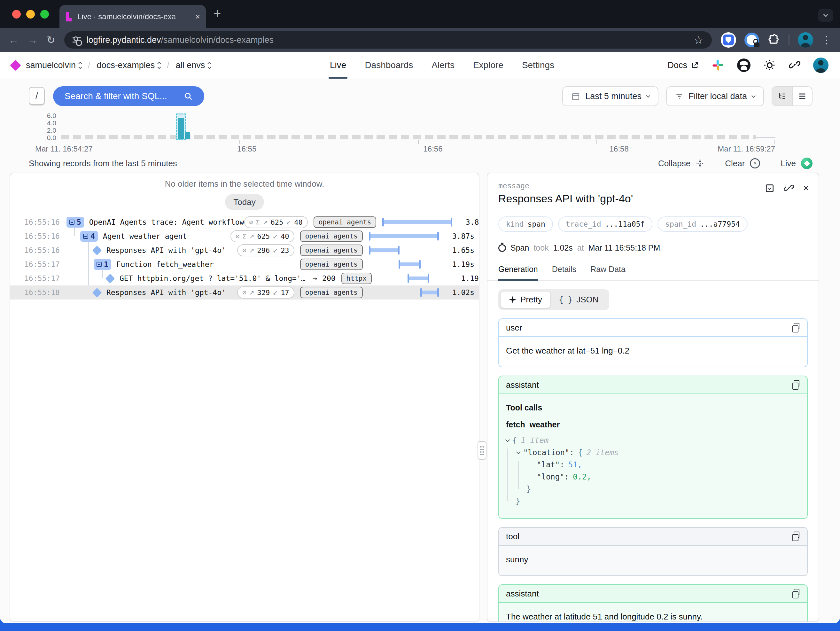 The width and height of the screenshot is (840, 631). What do you see at coordinates (245, 222) in the screenshot?
I see `trace-row: 16:55:16 5 OpenAI Agents trace: Agent wo…` at bounding box center [245, 222].